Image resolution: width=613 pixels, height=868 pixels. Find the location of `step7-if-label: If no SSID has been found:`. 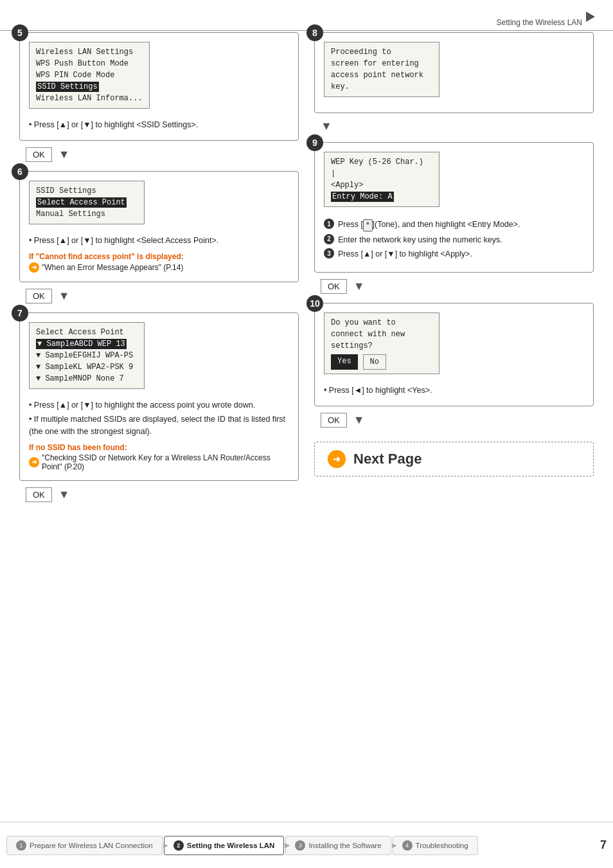

step7-if-label: If no SSID has been found: is located at coordinates (158, 448).